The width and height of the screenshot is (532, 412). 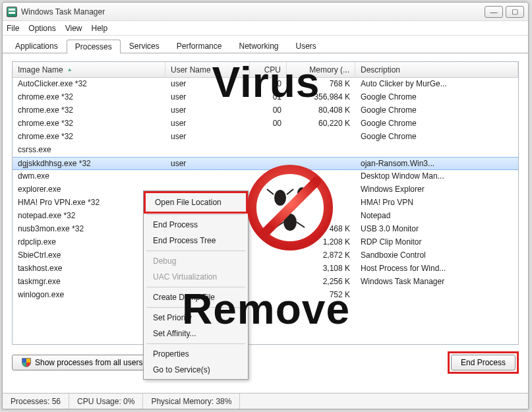 What do you see at coordinates (42, 28) in the screenshot?
I see `menu-options: Options` at bounding box center [42, 28].